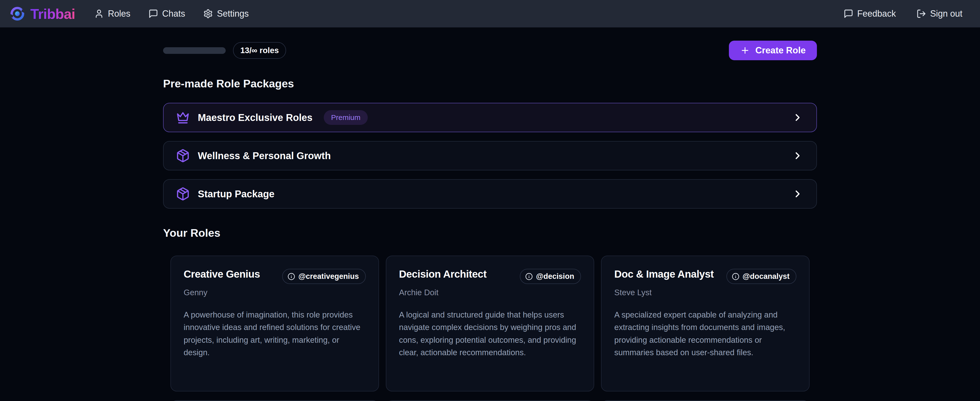  I want to click on role-handle-badge: @creativegenius, so click(324, 276).